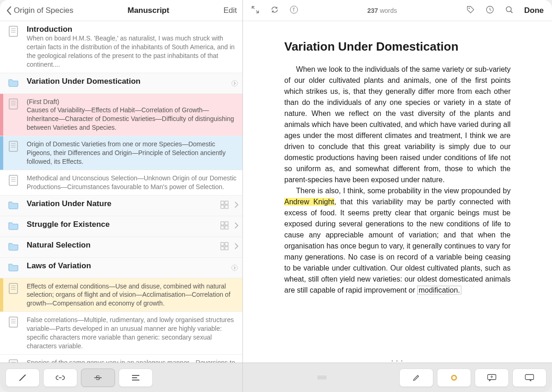  Describe the element at coordinates (535, 11) in the screenshot. I see `done-button: Done` at that location.